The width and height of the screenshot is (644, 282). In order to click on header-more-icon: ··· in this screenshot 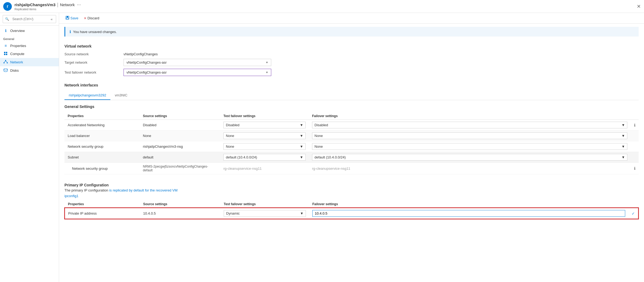, I will do `click(79, 5)`.